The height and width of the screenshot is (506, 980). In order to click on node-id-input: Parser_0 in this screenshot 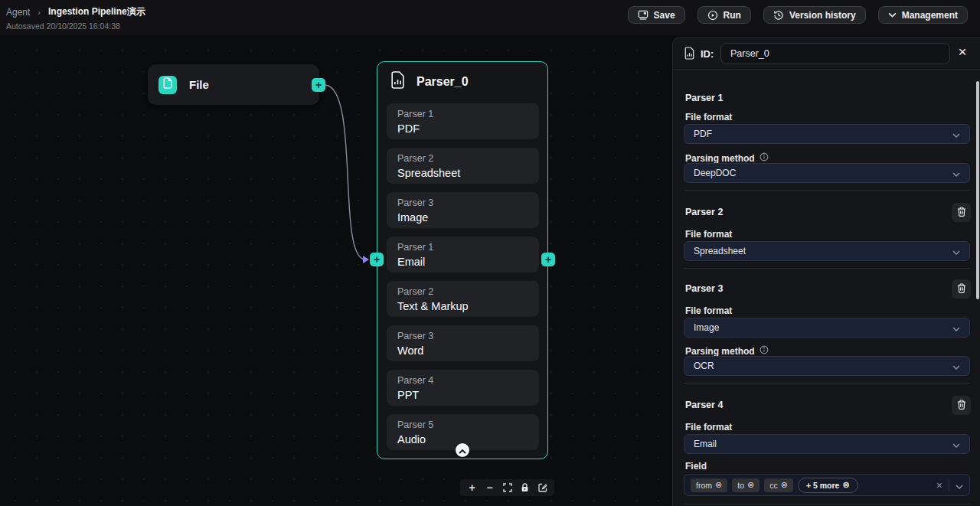, I will do `click(835, 54)`.